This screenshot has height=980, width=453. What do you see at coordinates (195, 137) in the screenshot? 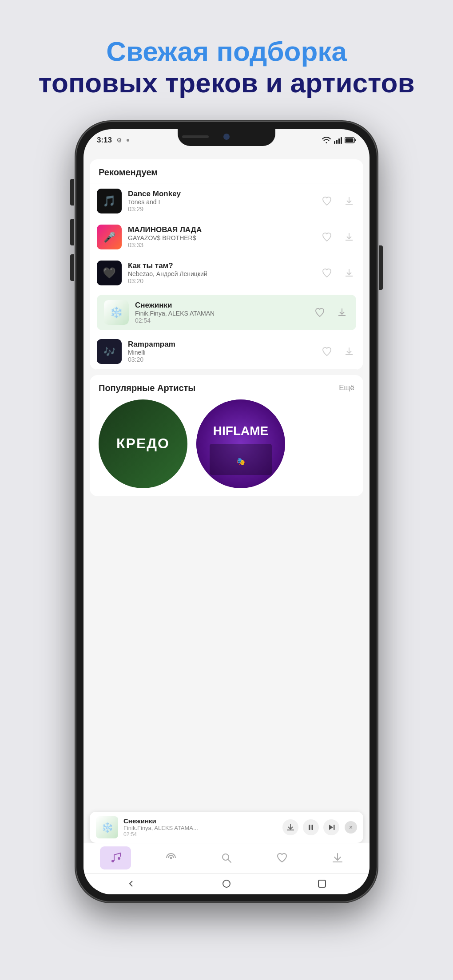
I see `notch-speaker` at bounding box center [195, 137].